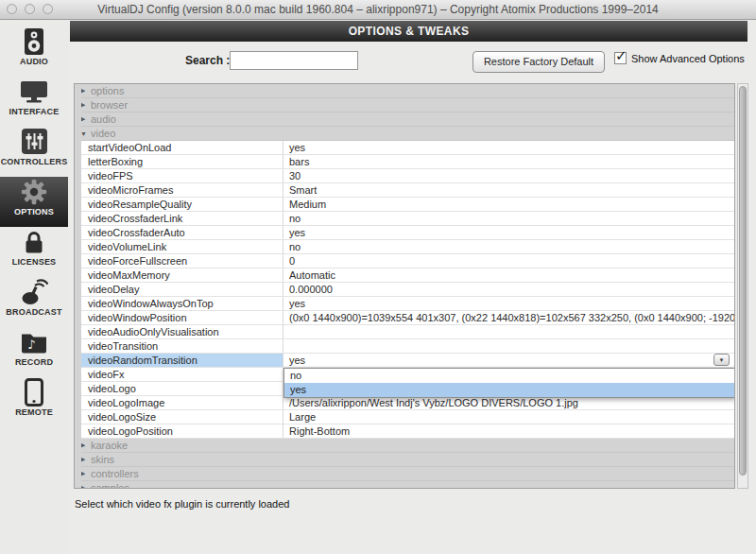  What do you see at coordinates (508, 360) in the screenshot?
I see `setting-value-cell: yes▼` at bounding box center [508, 360].